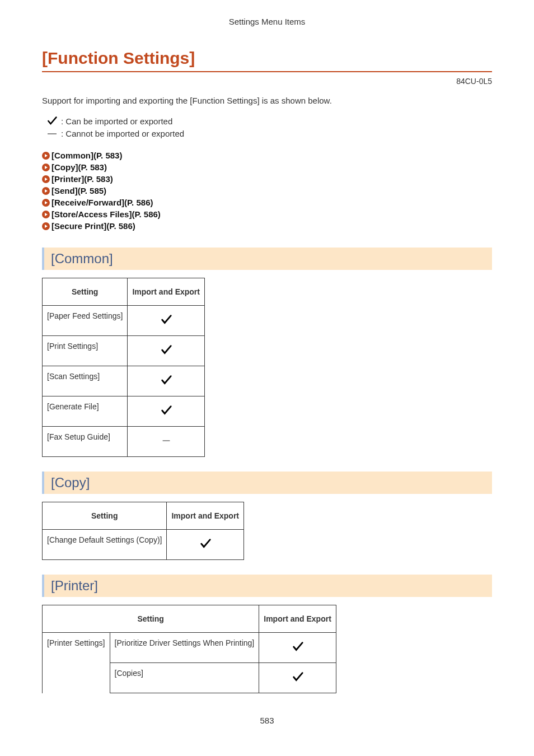 This screenshot has height=756, width=534. What do you see at coordinates (267, 586) in the screenshot?
I see `section-heading-printer: [Printer]` at bounding box center [267, 586].